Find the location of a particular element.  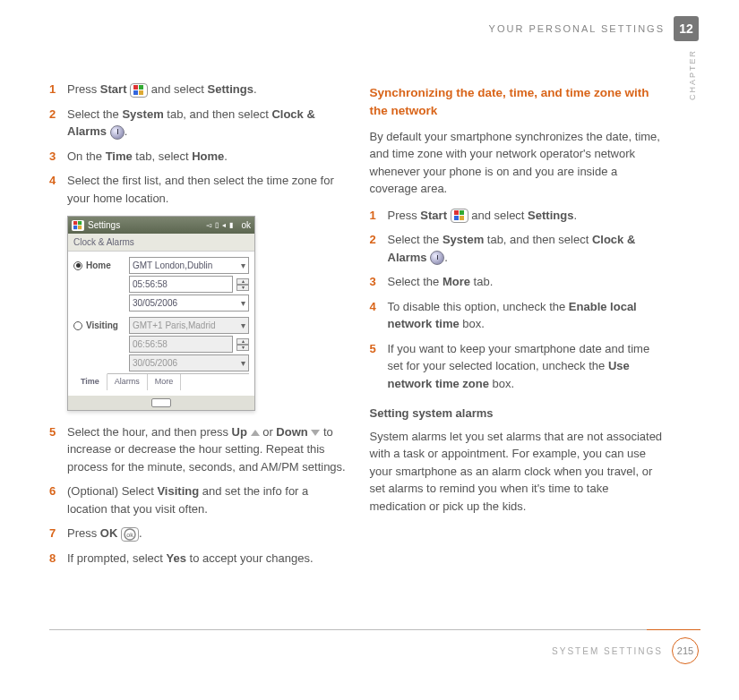

step-3: 3 On the Time tab, select Home. is located at coordinates (199, 157).